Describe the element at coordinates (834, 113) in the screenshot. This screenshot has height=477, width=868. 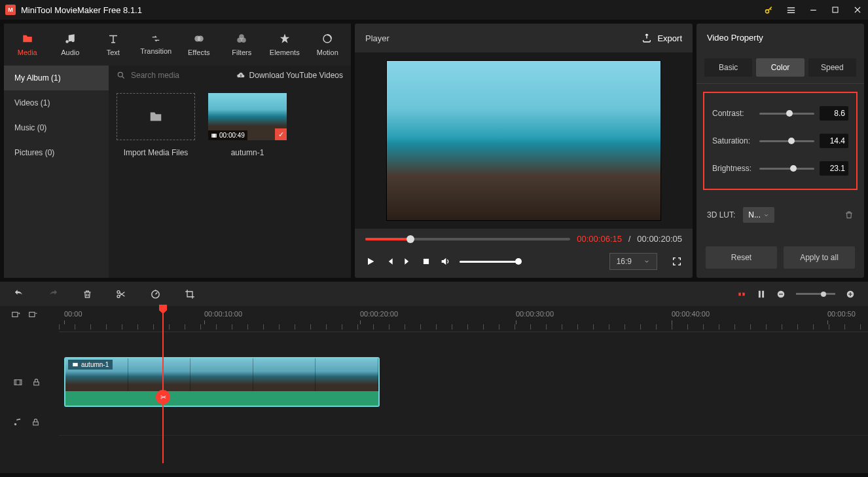
I see `contrast-value: 8.6` at that location.